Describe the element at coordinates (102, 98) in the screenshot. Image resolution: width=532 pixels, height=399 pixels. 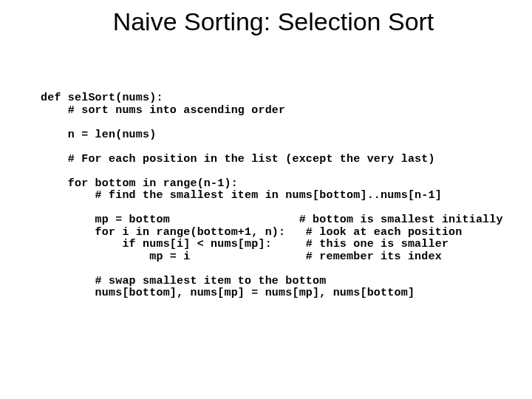
I see `code-line: def selSort(nums):` at that location.